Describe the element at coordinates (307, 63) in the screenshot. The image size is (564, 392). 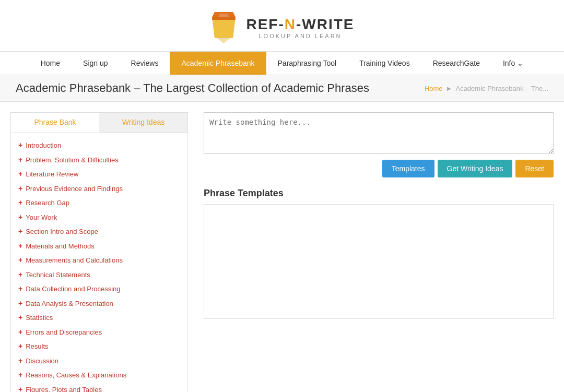
I see `nav-paraphrasing-tool: Paraphrasing Tool` at that location.